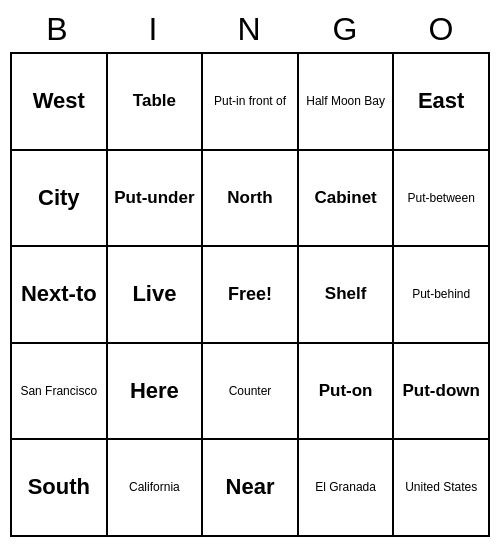  I want to click on bingo-cell: North, so click(251, 200).